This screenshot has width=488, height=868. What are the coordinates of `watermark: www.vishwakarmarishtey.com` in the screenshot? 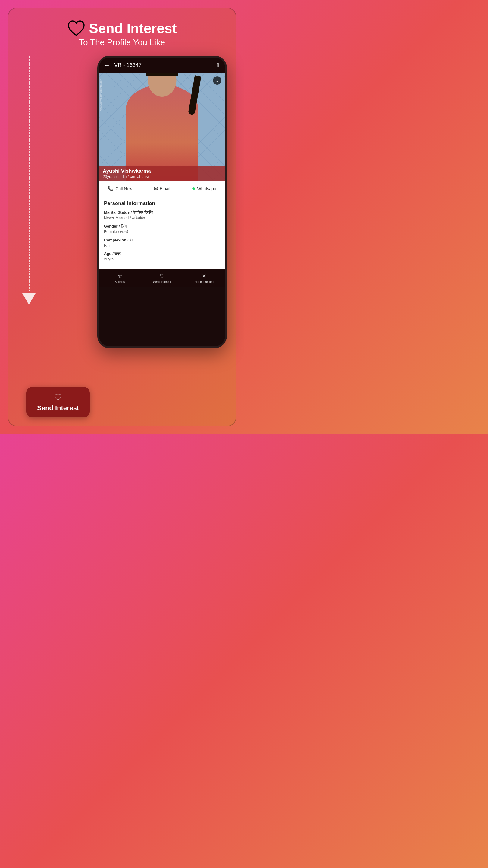 It's located at (101, 94).